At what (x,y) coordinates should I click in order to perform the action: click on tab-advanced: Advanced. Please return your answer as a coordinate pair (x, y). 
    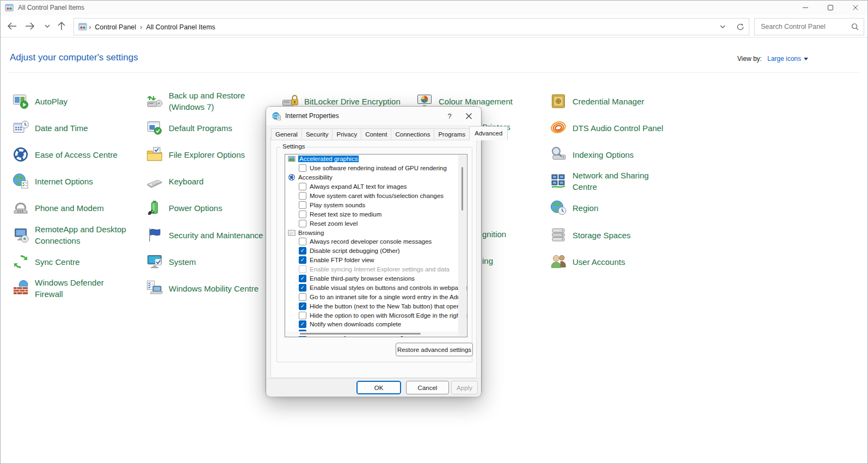
    Looking at the image, I should click on (489, 133).